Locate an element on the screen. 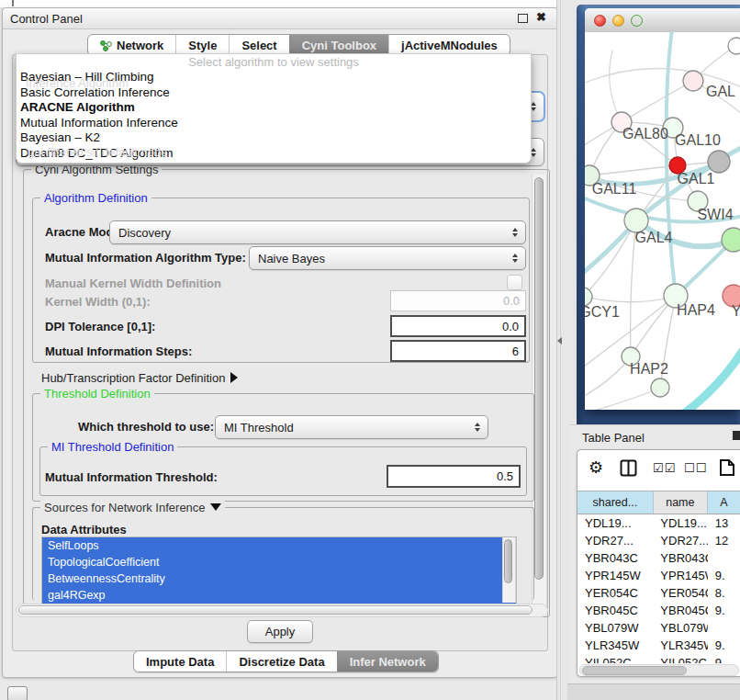 Image resolution: width=740 pixels, height=700 pixels. column-header-shared...: shared... is located at coordinates (615, 502).